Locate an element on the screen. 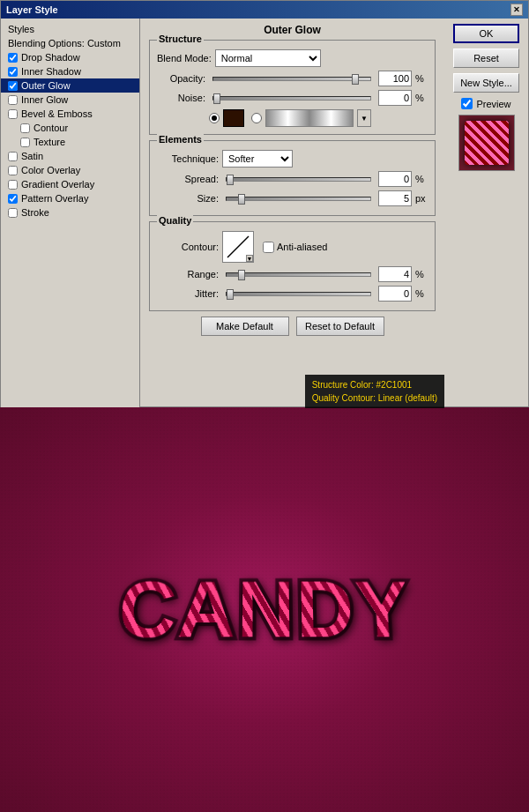  close-button: ✕ is located at coordinates (517, 10).